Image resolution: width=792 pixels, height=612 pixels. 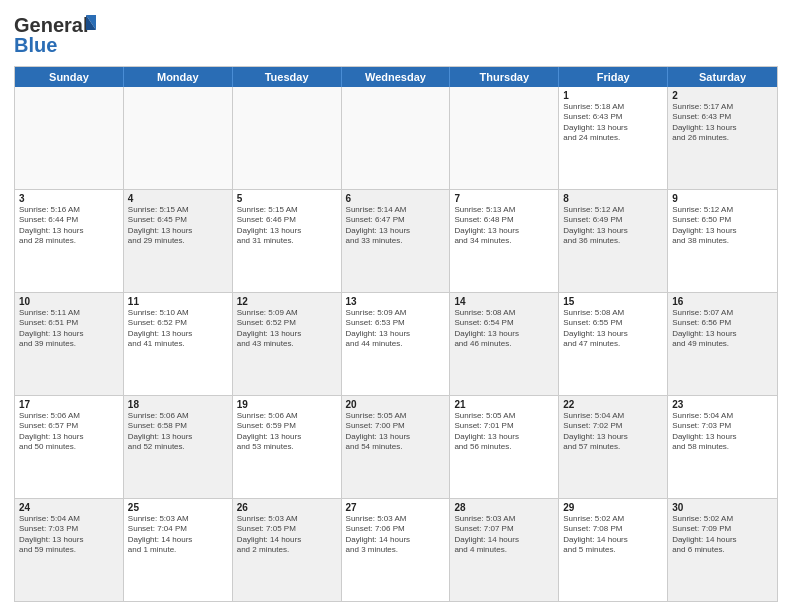 I want to click on header: GeneralBlue, so click(x=396, y=35).